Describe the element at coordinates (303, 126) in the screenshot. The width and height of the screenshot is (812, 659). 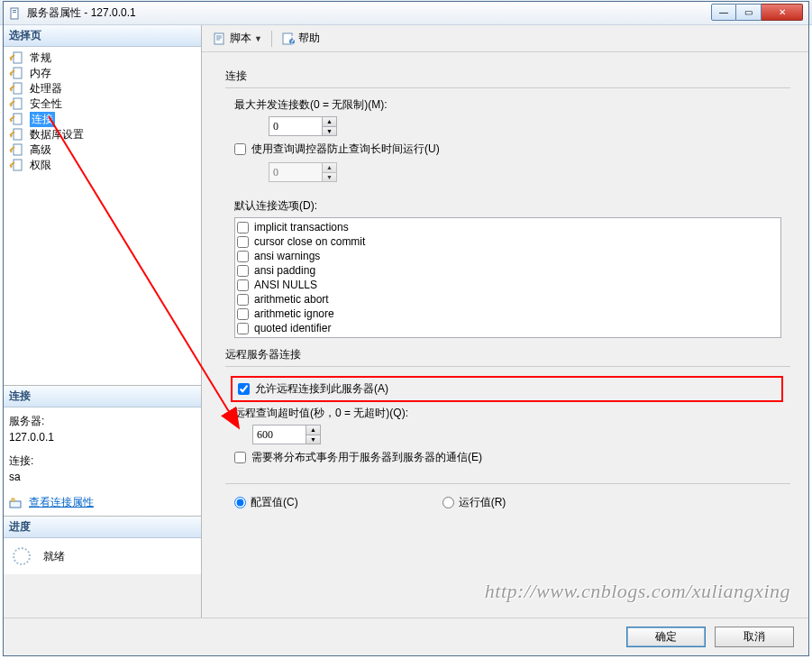
I see `max-concurrent-spinner: ▲▼` at that location.